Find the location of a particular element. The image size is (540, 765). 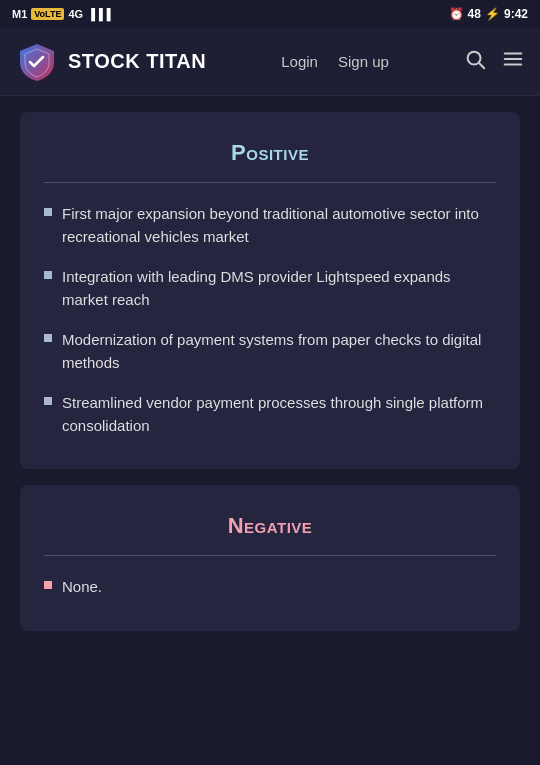

negative-list: None. is located at coordinates (270, 588).